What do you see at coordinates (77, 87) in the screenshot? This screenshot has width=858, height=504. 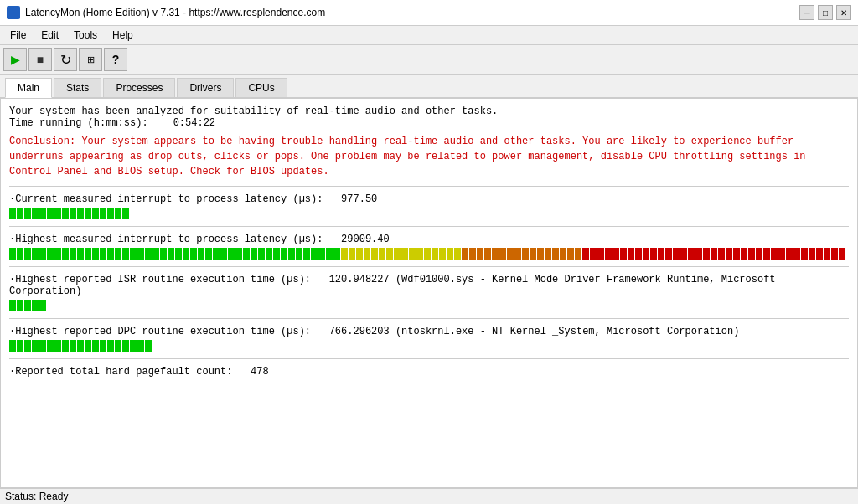 I see `tab-stats: Stats` at bounding box center [77, 87].